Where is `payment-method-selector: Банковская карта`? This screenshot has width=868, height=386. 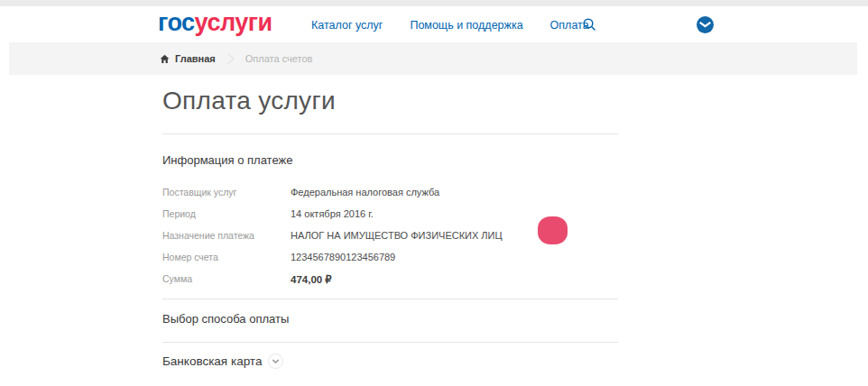 payment-method-selector: Банковская карта is located at coordinates (390, 361).